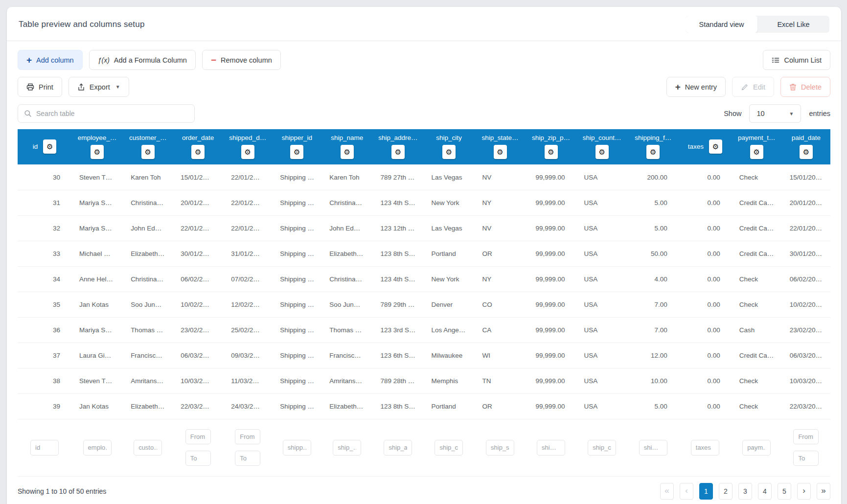  What do you see at coordinates (701, 87) in the screenshot?
I see `new-entry-label: New entry` at bounding box center [701, 87].